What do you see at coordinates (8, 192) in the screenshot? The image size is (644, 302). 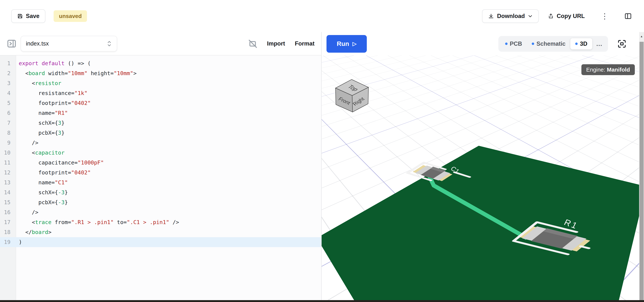 I see `line-number: 14` at bounding box center [8, 192].